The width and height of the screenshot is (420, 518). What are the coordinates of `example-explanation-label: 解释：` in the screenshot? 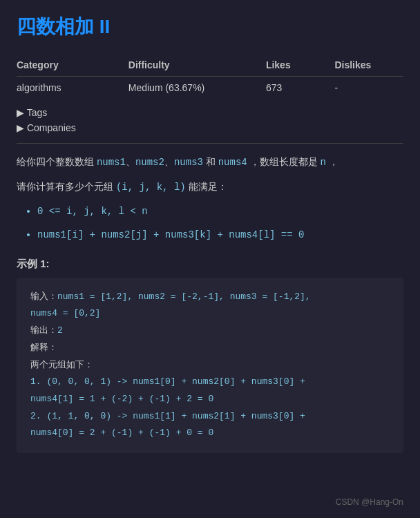 It's located at (210, 348).